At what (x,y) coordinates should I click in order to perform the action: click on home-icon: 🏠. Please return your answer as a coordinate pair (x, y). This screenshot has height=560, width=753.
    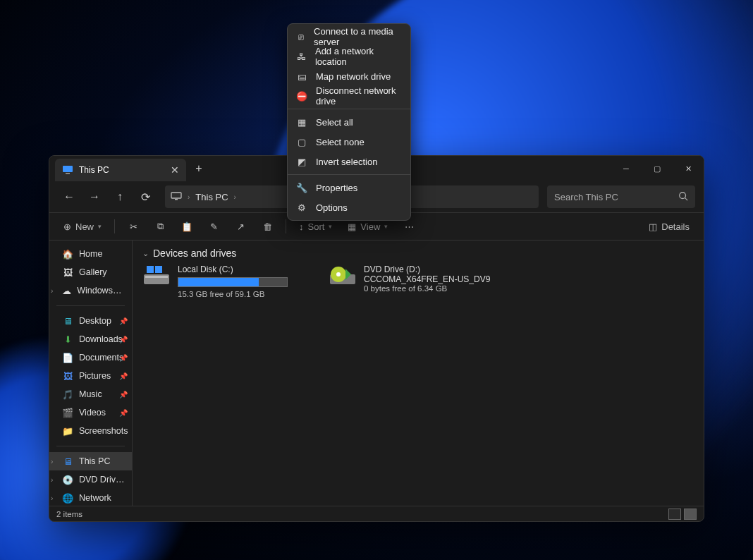
    Looking at the image, I should click on (68, 254).